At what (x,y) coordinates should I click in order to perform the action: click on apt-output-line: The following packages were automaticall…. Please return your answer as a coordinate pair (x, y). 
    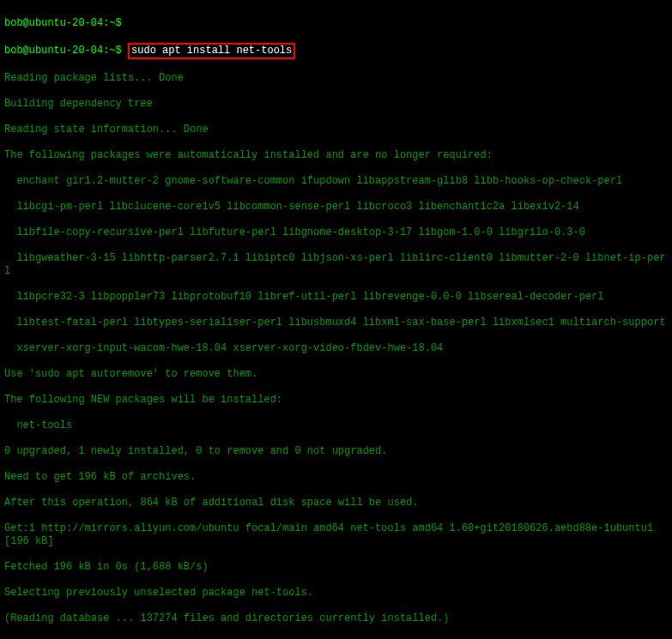
    Looking at the image, I should click on (336, 156).